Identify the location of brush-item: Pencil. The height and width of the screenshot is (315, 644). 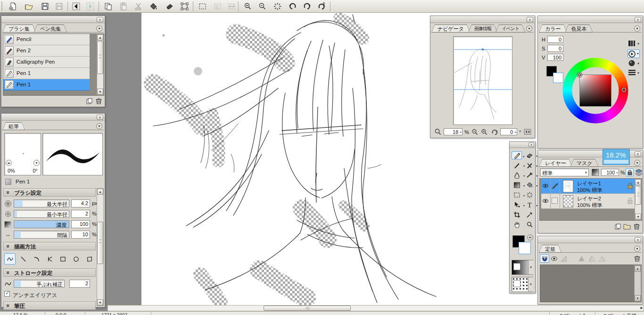
(46, 40).